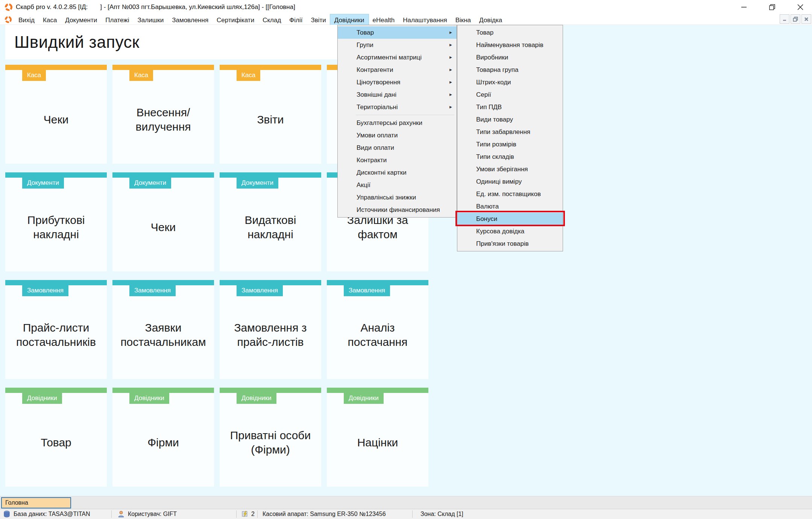 The width and height of the screenshot is (812, 519). Describe the element at coordinates (397, 70) in the screenshot. I see `menu-item: Контрагенти►` at that location.